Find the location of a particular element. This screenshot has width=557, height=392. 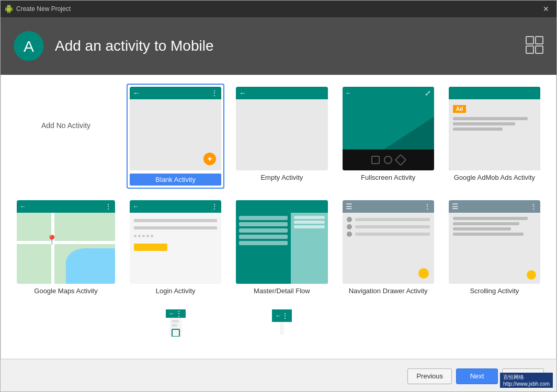

activity-card-scrolling: ☰ ⋮ Scrolling Activity is located at coordinates (495, 248).